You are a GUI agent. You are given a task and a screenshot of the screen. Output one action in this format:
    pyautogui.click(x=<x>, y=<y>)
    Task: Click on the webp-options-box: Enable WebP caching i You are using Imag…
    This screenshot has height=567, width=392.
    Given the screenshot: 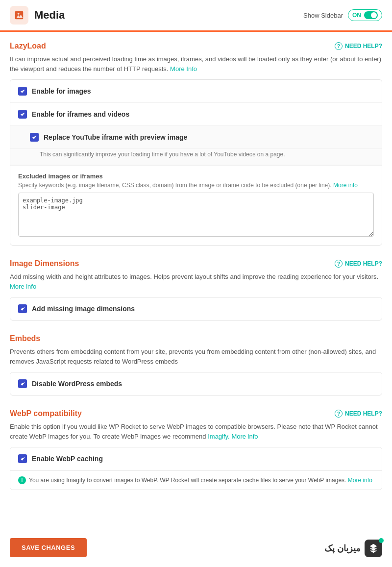 What is the action you would take?
    pyautogui.click(x=196, y=468)
    